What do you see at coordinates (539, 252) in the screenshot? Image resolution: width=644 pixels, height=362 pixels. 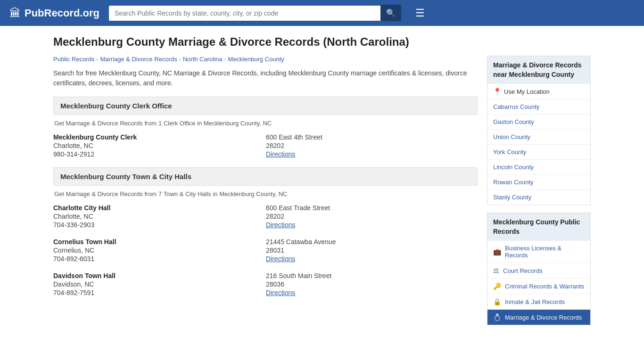 I see `pr-business: 💼 Business Licenses & Records` at bounding box center [539, 252].